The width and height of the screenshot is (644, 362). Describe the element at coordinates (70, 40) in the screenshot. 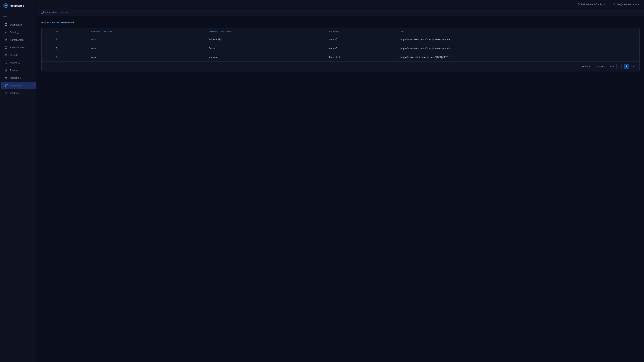

I see `row-id-1: 1` at that location.